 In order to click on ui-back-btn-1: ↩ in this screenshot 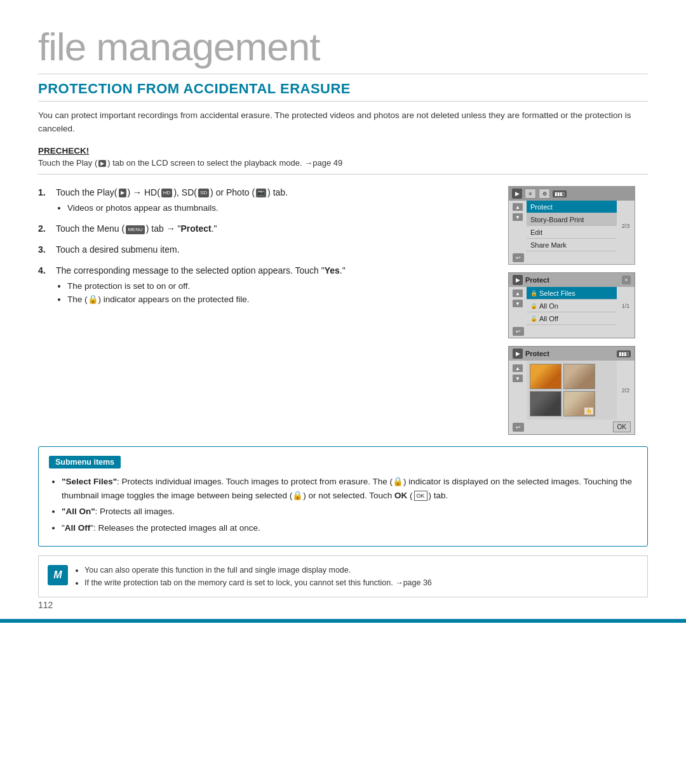, I will do `click(518, 258)`.